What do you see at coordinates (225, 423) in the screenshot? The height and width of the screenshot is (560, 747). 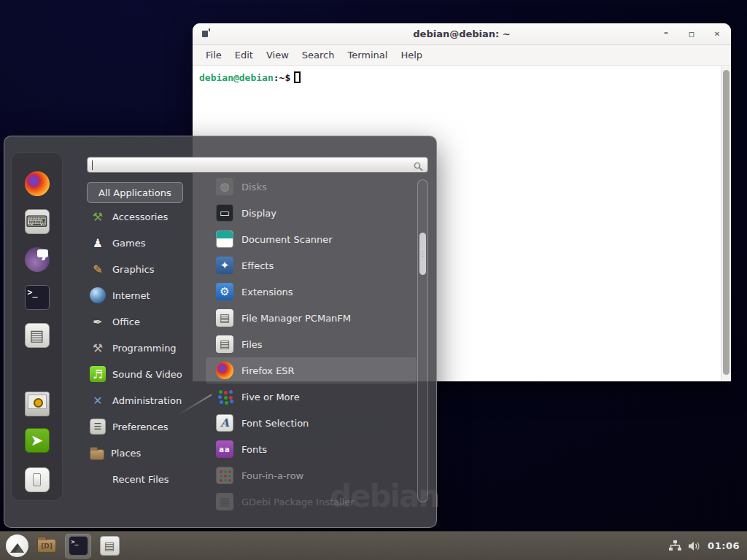 I see `font-selection-icon: A` at bounding box center [225, 423].